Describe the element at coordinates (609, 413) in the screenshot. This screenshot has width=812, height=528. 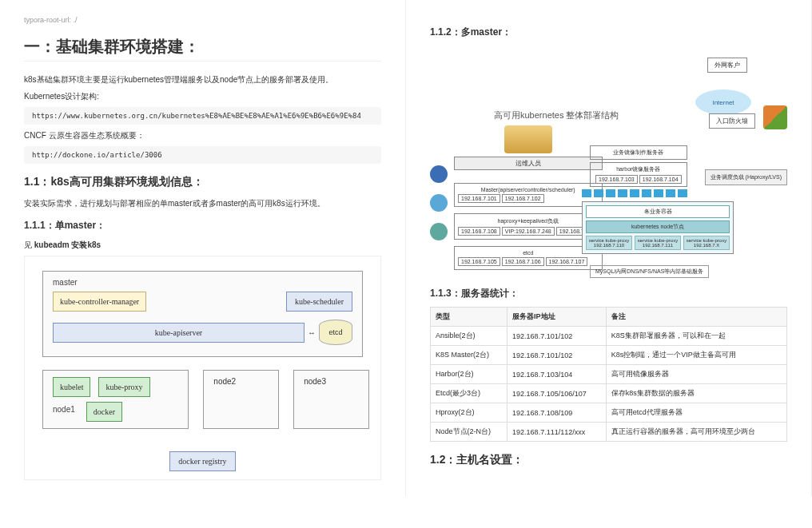
I see `table-row: Hproxy(2台)192.168.7.108/109高可用etcd代理服务器` at that location.